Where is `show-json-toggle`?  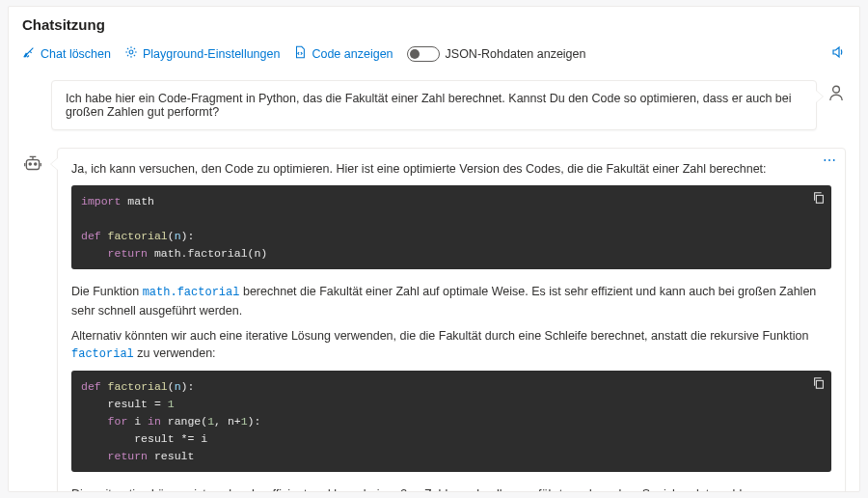 show-json-toggle is located at coordinates (423, 54).